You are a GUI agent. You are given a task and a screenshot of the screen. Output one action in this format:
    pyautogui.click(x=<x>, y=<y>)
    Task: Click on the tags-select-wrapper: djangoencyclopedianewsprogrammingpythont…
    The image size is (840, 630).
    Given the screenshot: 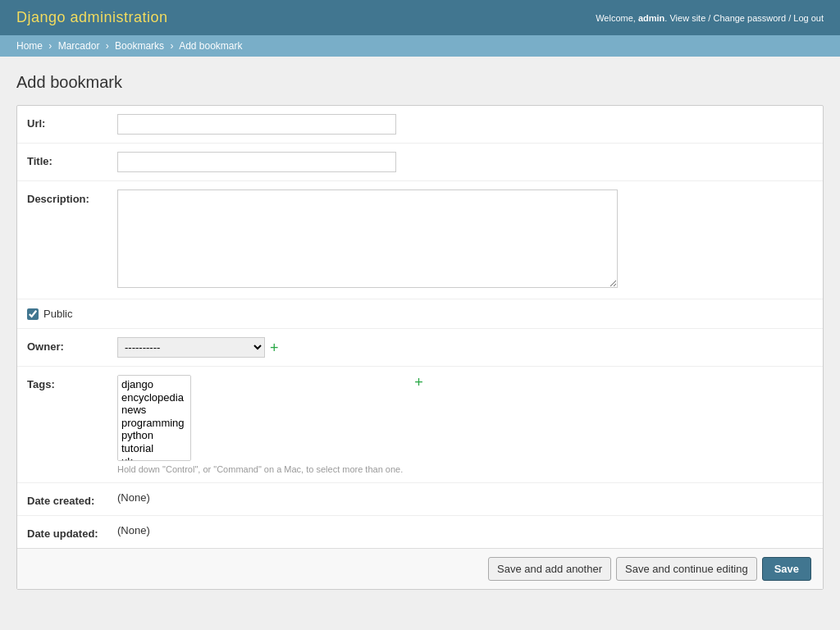 What is the action you would take?
    pyautogui.click(x=260, y=425)
    